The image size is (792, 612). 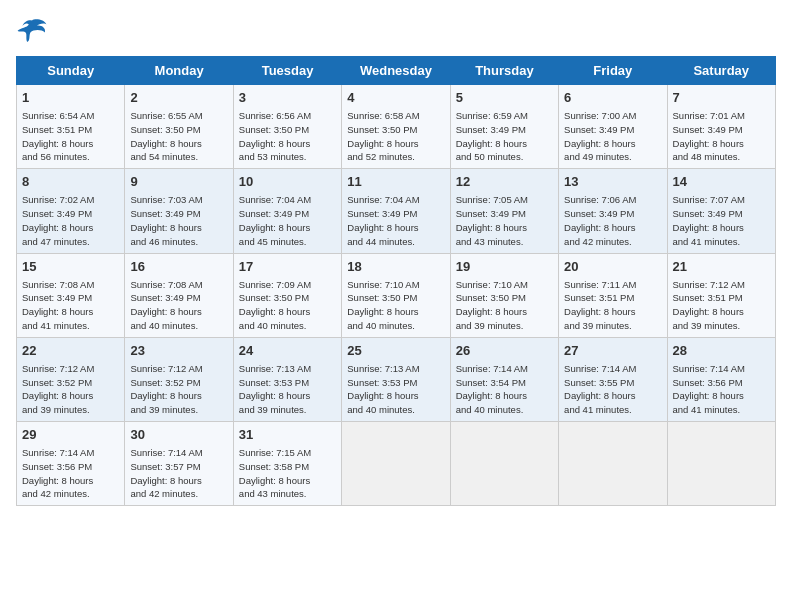 What do you see at coordinates (288, 136) in the screenshot?
I see `day-info: Sunrise: 6:56 AM Sunset: 3:50 PM Dayligh…` at bounding box center [288, 136].